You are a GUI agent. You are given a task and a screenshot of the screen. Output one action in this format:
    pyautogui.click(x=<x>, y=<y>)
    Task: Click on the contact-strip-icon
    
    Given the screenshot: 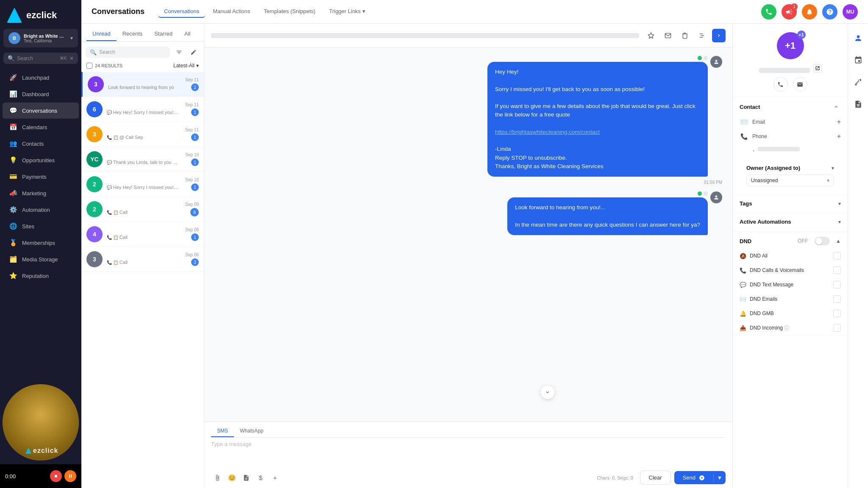 What is the action you would take?
    pyautogui.click(x=858, y=38)
    